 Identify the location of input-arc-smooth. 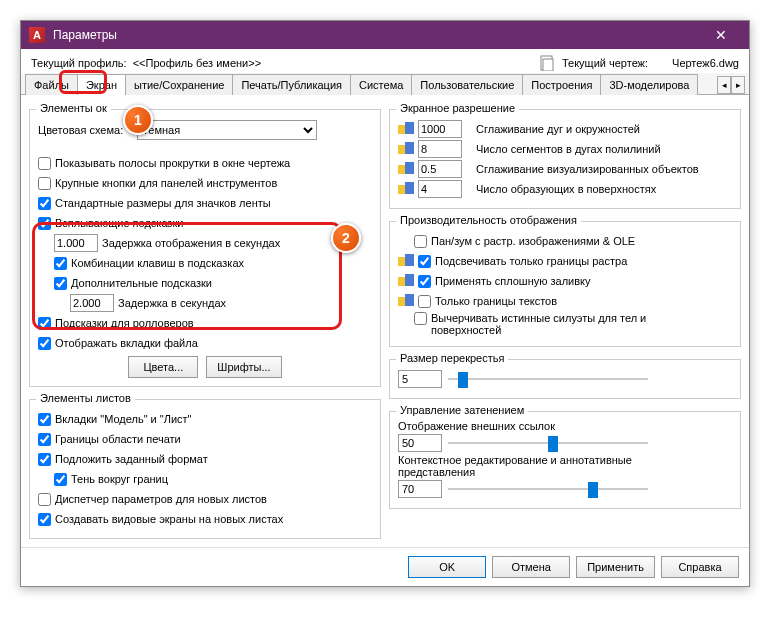
(440, 129).